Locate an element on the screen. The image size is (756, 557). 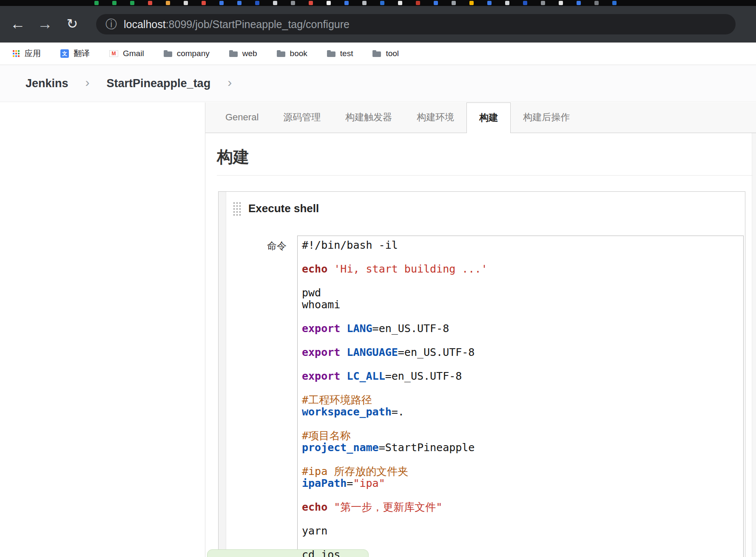
breadcrumb-item: Jenkins is located at coordinates (47, 83).